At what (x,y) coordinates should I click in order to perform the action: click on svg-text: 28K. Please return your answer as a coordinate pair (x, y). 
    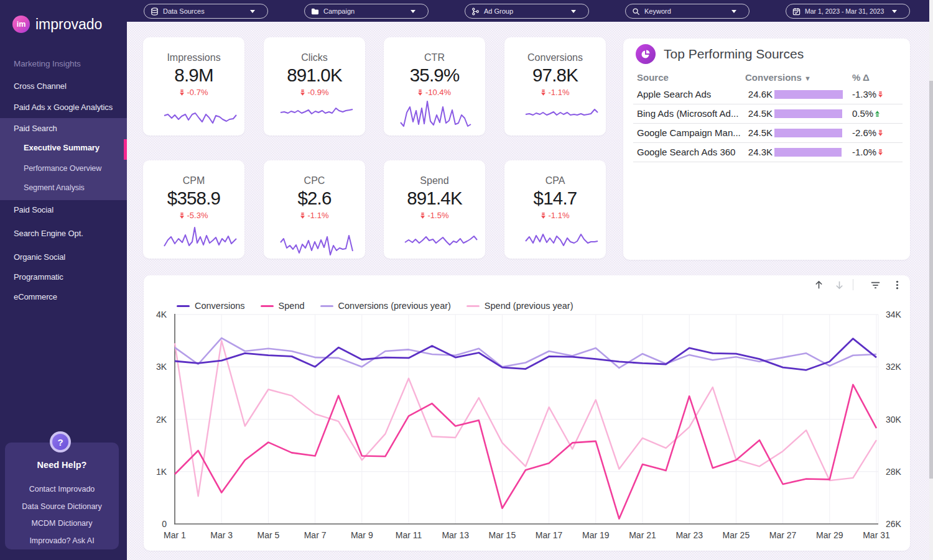
    Looking at the image, I should click on (894, 472).